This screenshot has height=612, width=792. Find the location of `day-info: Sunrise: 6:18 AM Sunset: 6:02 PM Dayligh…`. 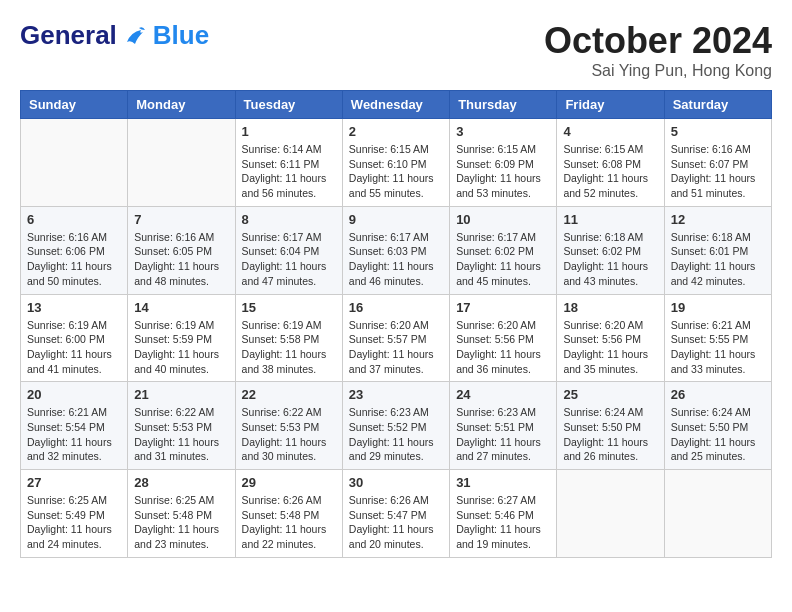

day-info: Sunrise: 6:18 AM Sunset: 6:02 PM Dayligh… is located at coordinates (610, 260).